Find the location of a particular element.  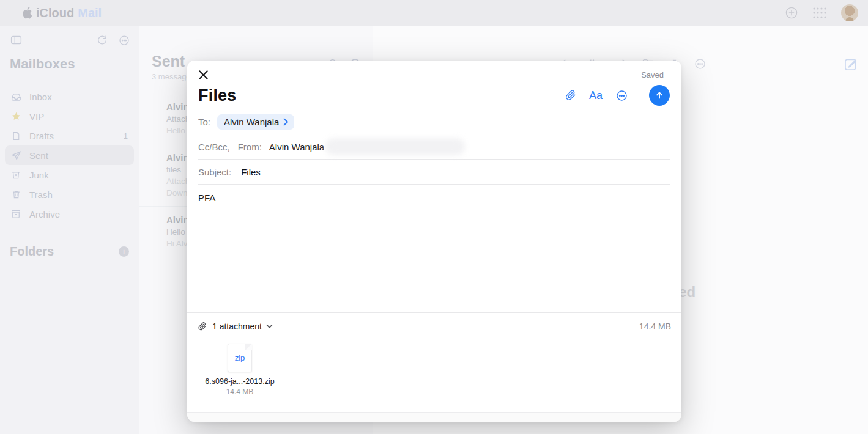

more-options-icon is located at coordinates (124, 40).